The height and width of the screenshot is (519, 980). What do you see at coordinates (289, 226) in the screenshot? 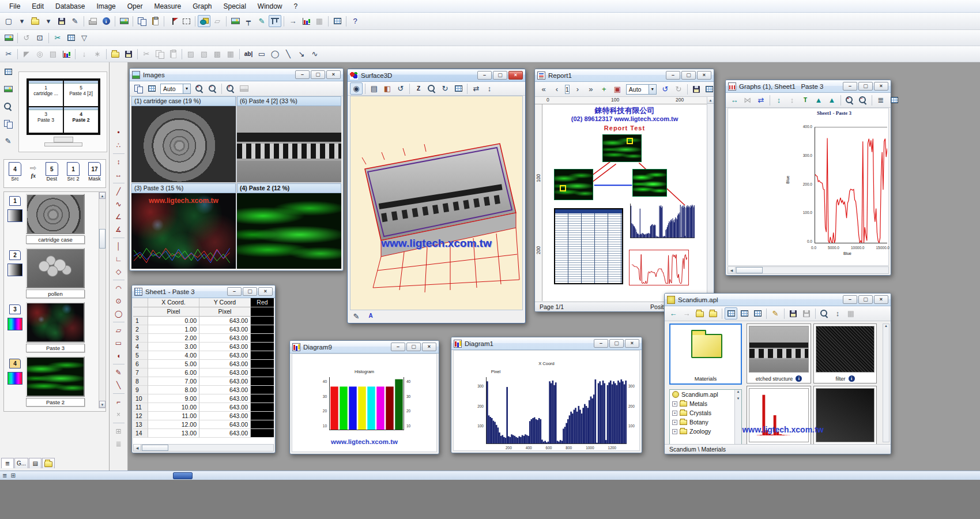
I see `image-panel: (4) Paste 2 (12 %)` at bounding box center [289, 226].